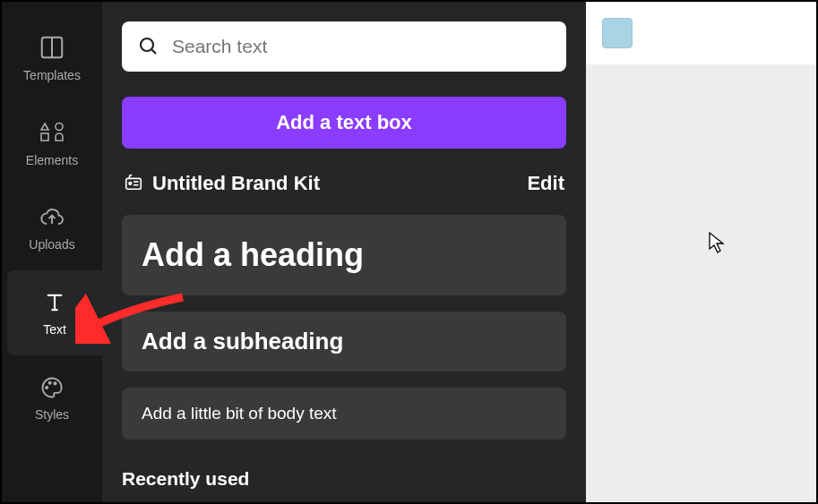 This screenshot has width=818, height=504. Describe the element at coordinates (52, 143) in the screenshot. I see `sidebar-item-elements: Elements` at that location.